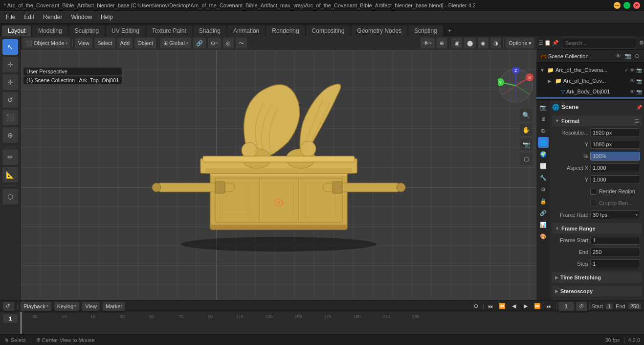 The height and width of the screenshot is (345, 644). What do you see at coordinates (114, 306) in the screenshot?
I see `marker-menu: Marker` at bounding box center [114, 306].